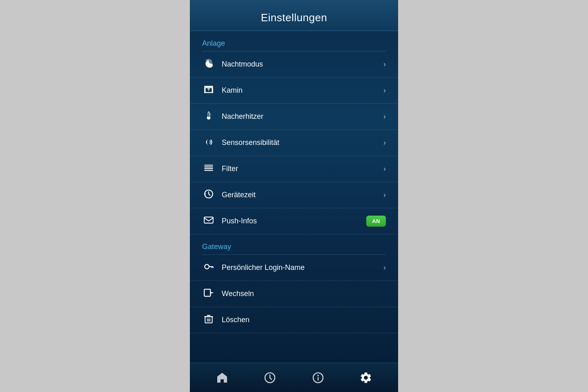  What do you see at coordinates (209, 65) in the screenshot?
I see `night-mode-icon` at bounding box center [209, 65].